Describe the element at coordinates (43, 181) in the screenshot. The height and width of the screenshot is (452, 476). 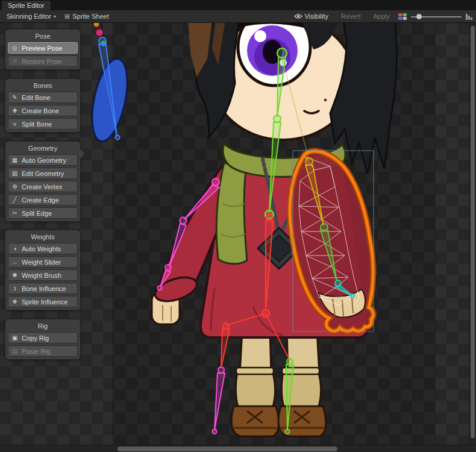
I see `panel-geometry: Geometry ▦ Auto Geometry ▧ Edit Geometry…` at that location.